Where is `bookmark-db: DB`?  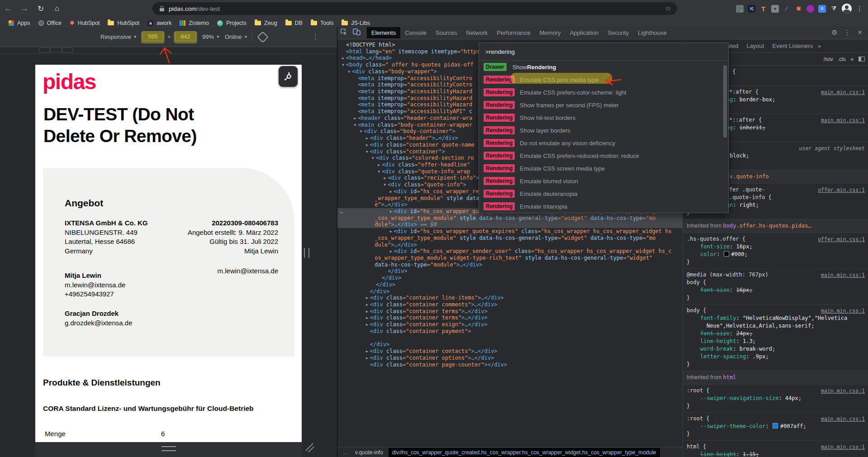 bookmark-db: DB is located at coordinates (294, 23).